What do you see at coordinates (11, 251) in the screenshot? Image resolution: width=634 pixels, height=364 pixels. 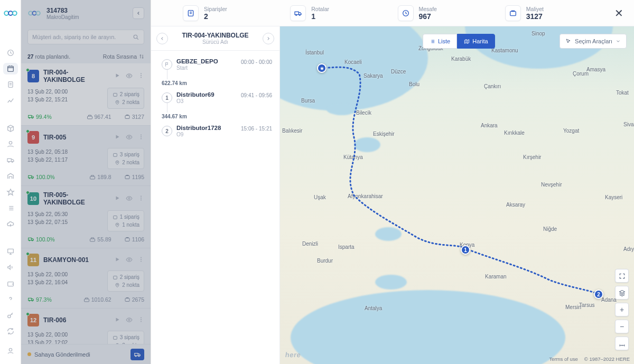 I see `nav-monitor-icon` at bounding box center [11, 251].